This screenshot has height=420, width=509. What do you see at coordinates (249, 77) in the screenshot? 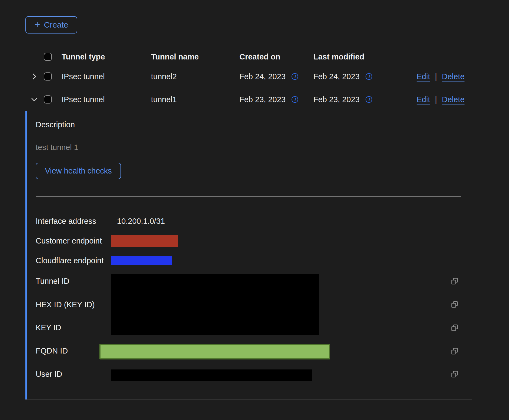
I see `table-row-tunnel2: IPsec tunnel tunnel2 Feb 24, 2023 i Feb …` at bounding box center [249, 77].